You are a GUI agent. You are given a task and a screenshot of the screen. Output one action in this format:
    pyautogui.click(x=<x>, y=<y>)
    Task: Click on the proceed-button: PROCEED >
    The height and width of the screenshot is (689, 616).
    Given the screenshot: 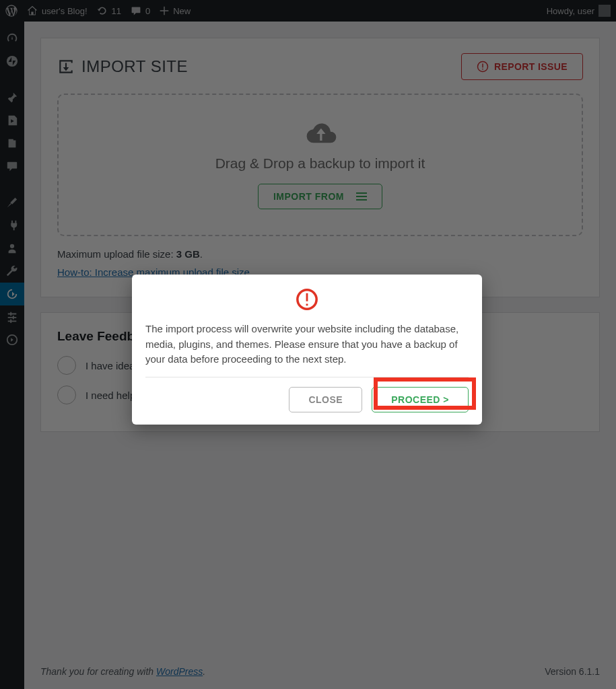 What is the action you would take?
    pyautogui.click(x=420, y=400)
    